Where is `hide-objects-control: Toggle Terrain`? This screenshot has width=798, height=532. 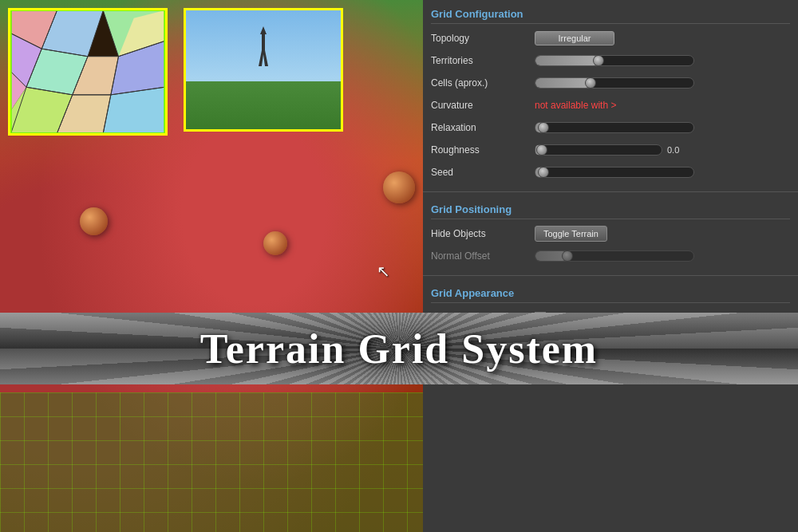
hide-objects-control: Toggle Terrain is located at coordinates (662, 234).